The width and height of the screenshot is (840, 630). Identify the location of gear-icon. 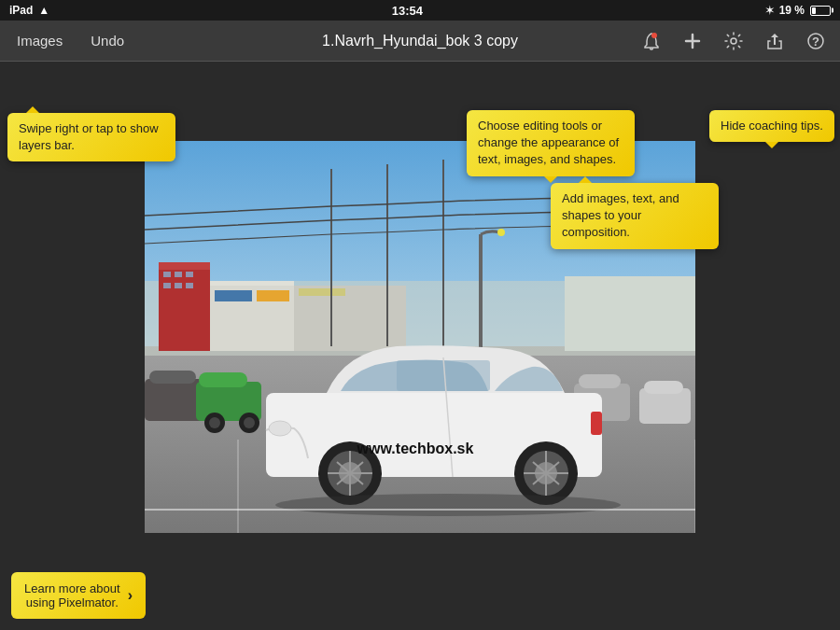
(734, 41).